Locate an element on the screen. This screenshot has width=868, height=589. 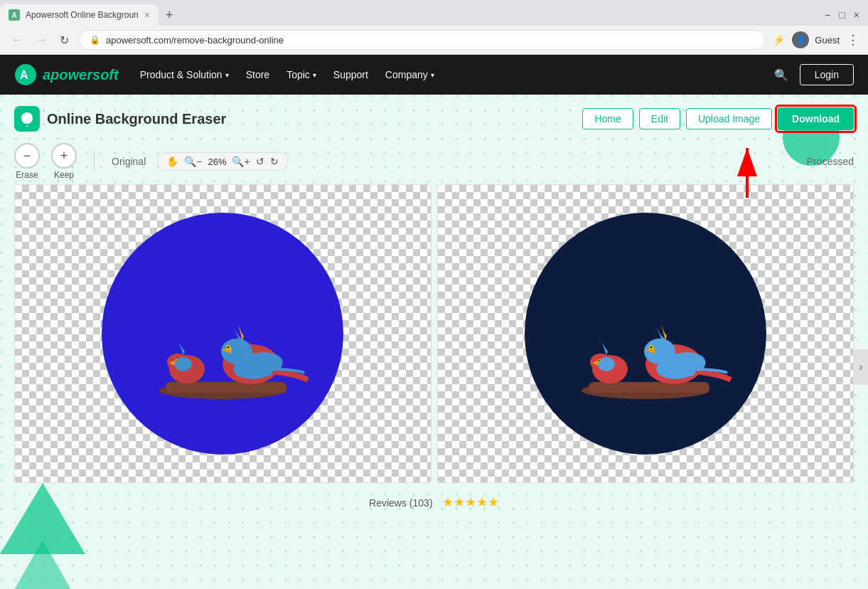
keep-label: Keep is located at coordinates (64, 175).